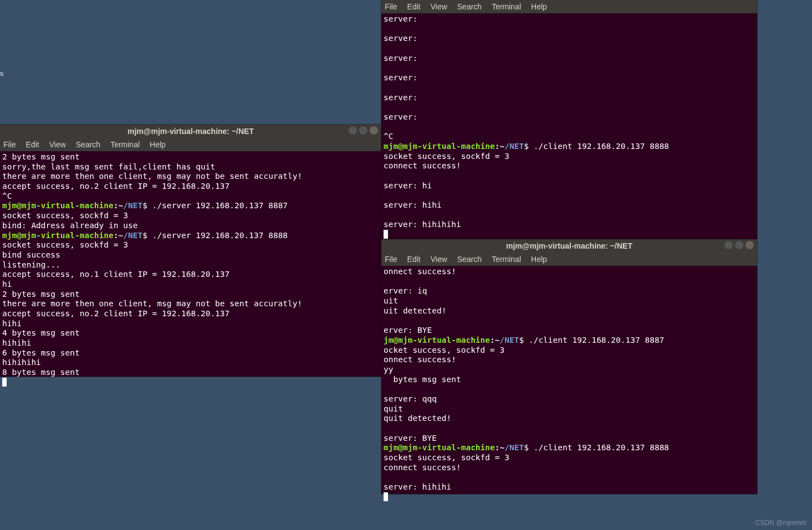 This screenshot has height=530, width=812. I want to click on output-line: 4 bytes msg sent, so click(41, 333).